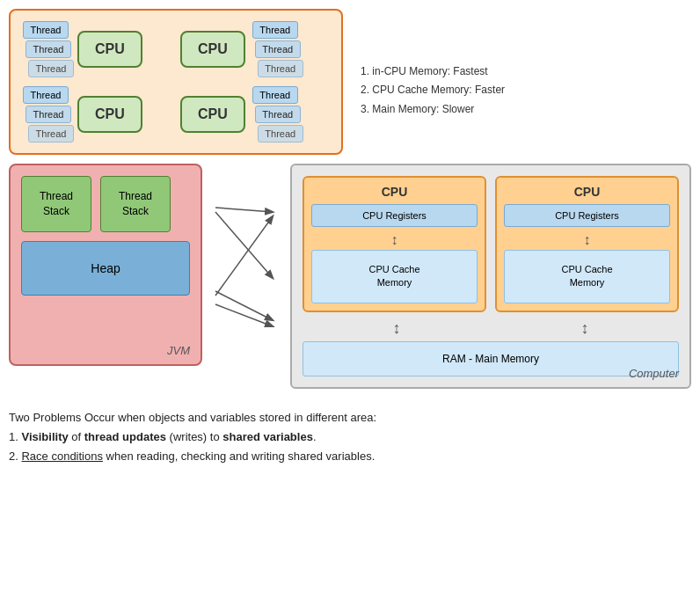 This screenshot has width=700, height=592. What do you see at coordinates (97, 114) in the screenshot?
I see `cpu-cell-3: Thread Thread Thread CPU` at bounding box center [97, 114].